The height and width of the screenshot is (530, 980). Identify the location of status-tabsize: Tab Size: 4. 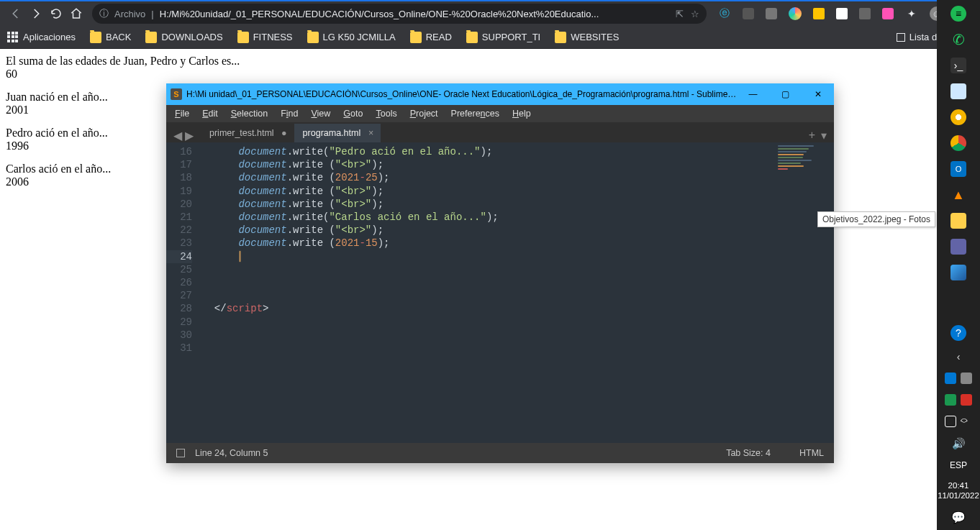
(748, 453).